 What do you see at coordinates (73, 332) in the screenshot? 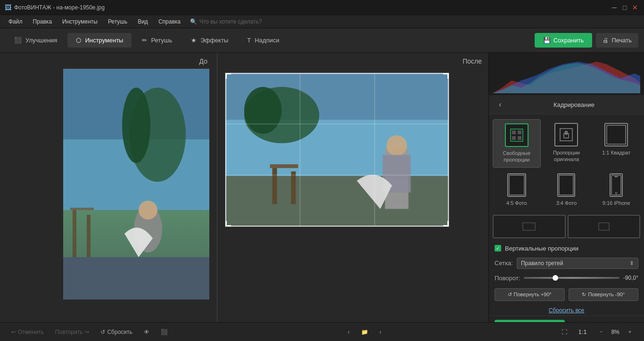
I see `redo-button: Повторить ↪` at bounding box center [73, 332].